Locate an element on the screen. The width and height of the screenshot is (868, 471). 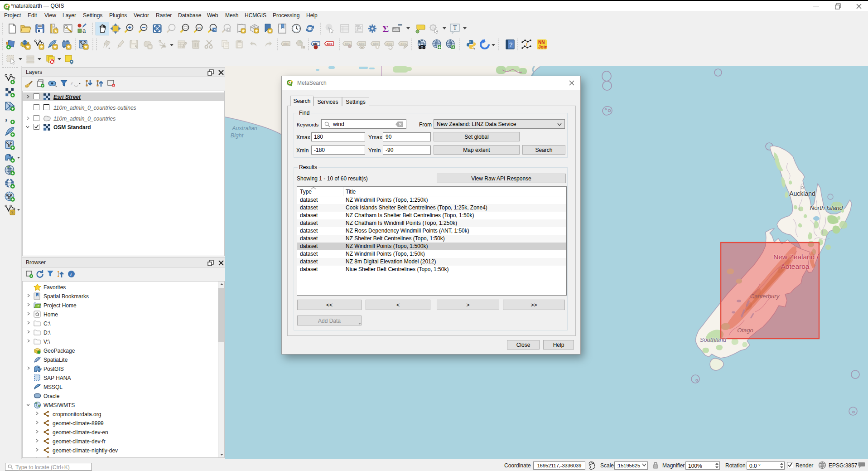
svg-text: 1:1 is located at coordinates (199, 28).